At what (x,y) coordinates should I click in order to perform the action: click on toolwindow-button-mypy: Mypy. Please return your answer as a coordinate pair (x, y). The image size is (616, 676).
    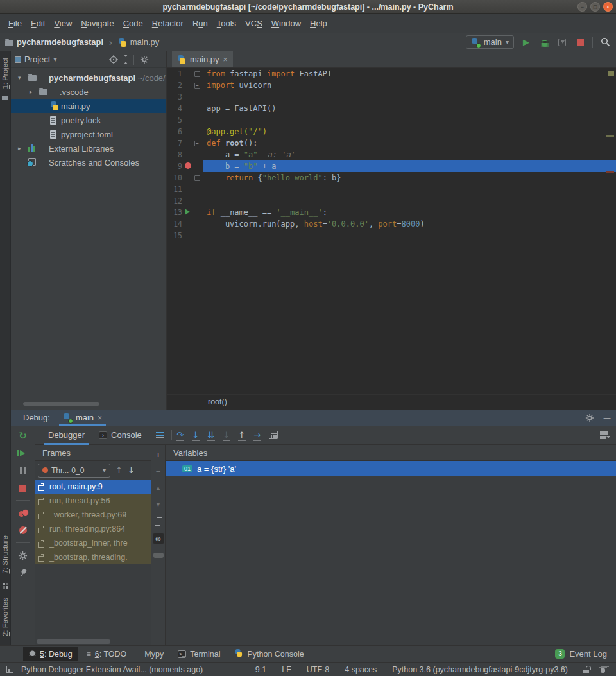
    Looking at the image, I should click on (152, 654).